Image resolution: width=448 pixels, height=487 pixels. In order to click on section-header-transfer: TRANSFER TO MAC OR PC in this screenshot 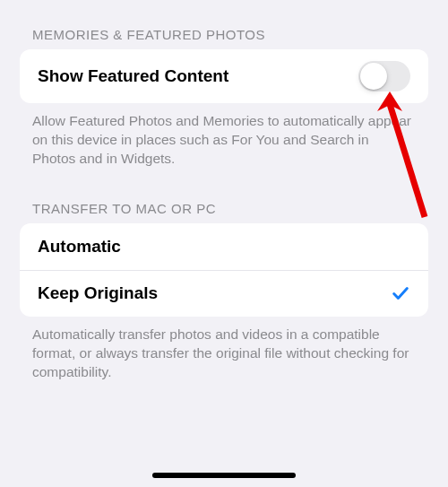, I will do `click(224, 196)`.